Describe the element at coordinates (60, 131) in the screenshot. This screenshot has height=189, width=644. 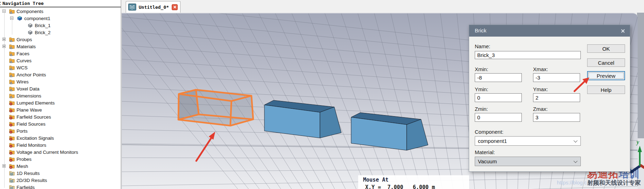
I see `tree-item-ports: Ports` at that location.